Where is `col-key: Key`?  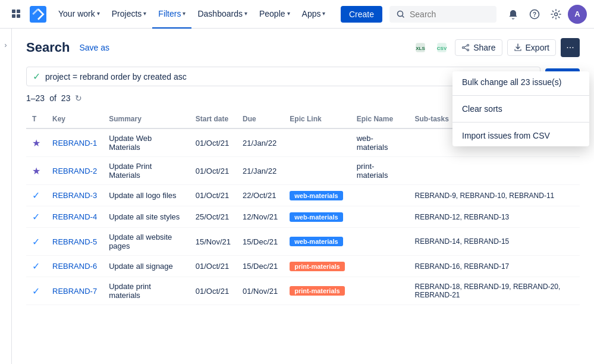 col-key: Key is located at coordinates (75, 119).